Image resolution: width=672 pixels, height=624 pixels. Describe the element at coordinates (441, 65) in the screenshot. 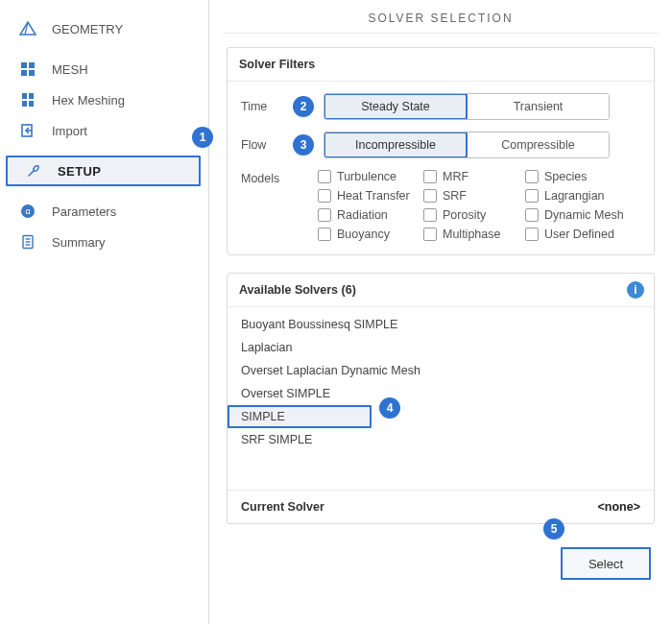

I see `solver-filters-header: Solver Filters` at that location.